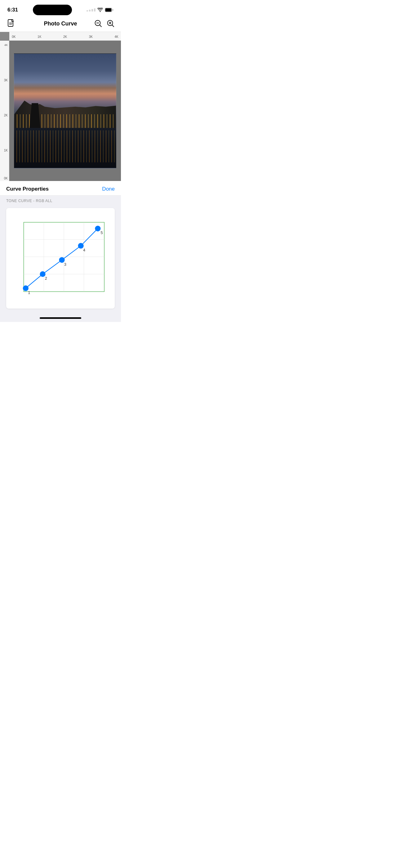 Image resolution: width=400 pixels, height=868 pixels. I want to click on tone-curve-container: 1 2 3 4 5, so click(61, 260).